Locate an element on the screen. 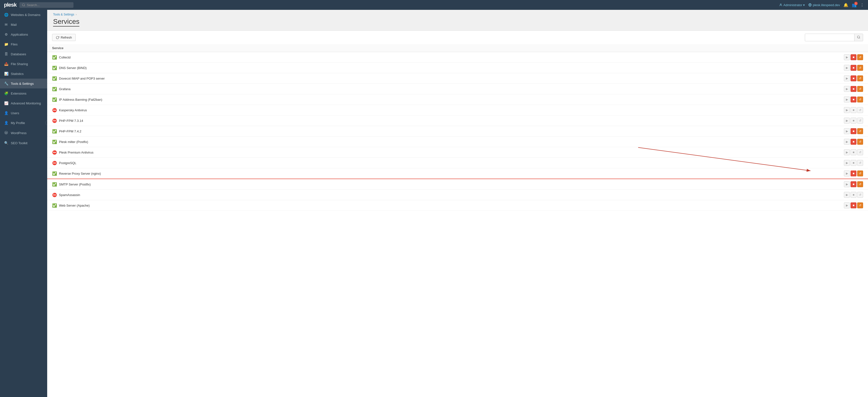  admin-dropdown: Administrator ▾ is located at coordinates (792, 5).